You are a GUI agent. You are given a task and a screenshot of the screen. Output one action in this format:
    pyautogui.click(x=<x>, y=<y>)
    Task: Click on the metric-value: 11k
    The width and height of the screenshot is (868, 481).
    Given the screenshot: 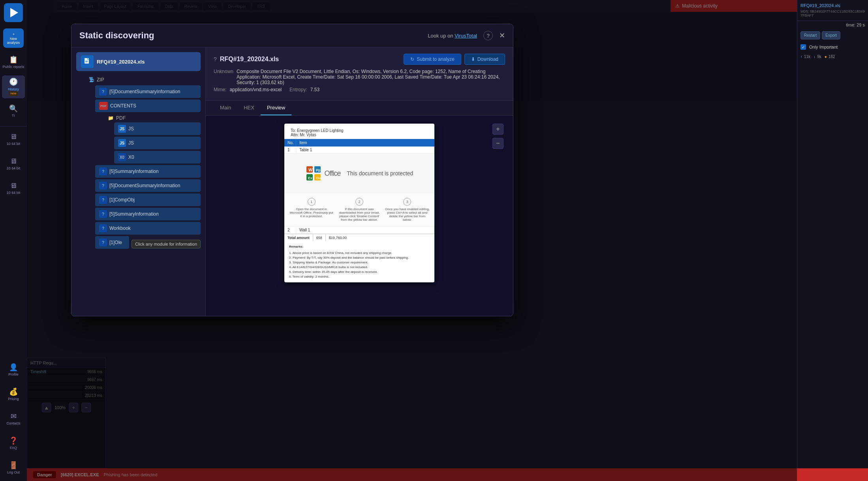 What is the action you would take?
    pyautogui.click(x=807, y=57)
    